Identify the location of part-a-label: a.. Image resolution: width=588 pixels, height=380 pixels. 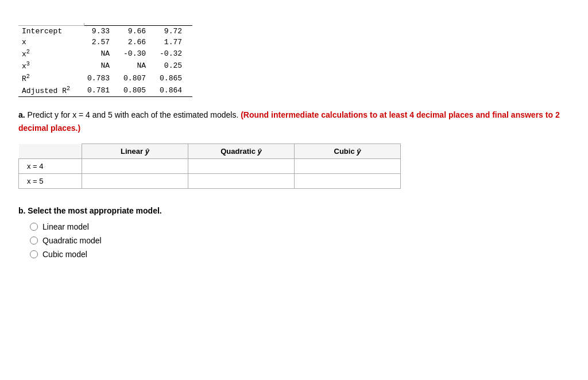
(22, 115).